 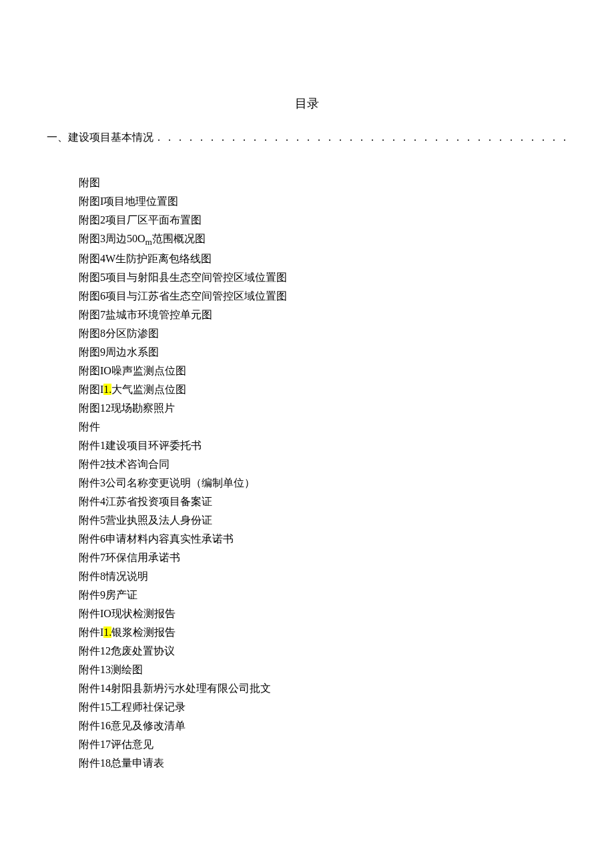 I want to click on attachment-prefix: 附件6, so click(x=92, y=539).